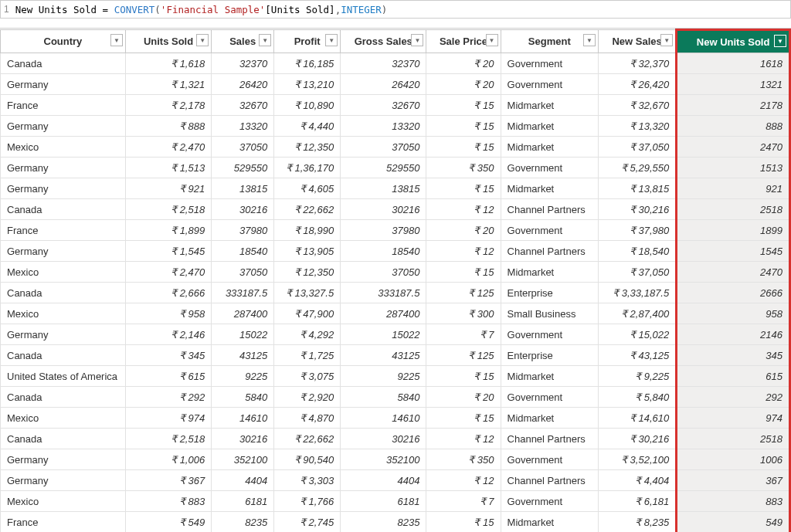 Image resolution: width=791 pixels, height=532 pixels. What do you see at coordinates (168, 272) in the screenshot?
I see `cell-units: ₹ 2,470` at bounding box center [168, 272].